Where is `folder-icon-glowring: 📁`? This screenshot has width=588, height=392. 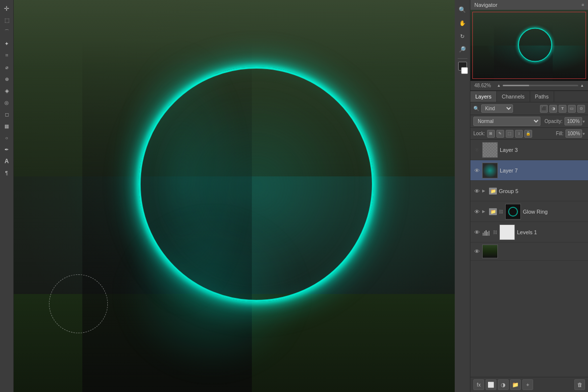
folder-icon-glowring: 📁 is located at coordinates (493, 212).